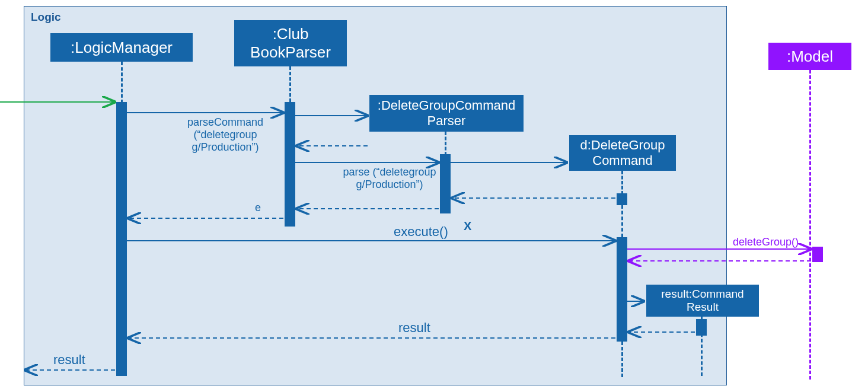 This screenshot has width=868, height=389. I want to click on lifeline-dgc-bottom, so click(623, 359).